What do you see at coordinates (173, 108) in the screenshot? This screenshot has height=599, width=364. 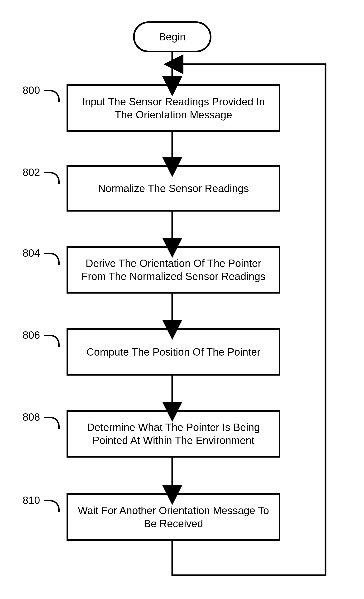 I see `process-800: Input The Sensor Readings Provided In Th…` at bounding box center [173, 108].